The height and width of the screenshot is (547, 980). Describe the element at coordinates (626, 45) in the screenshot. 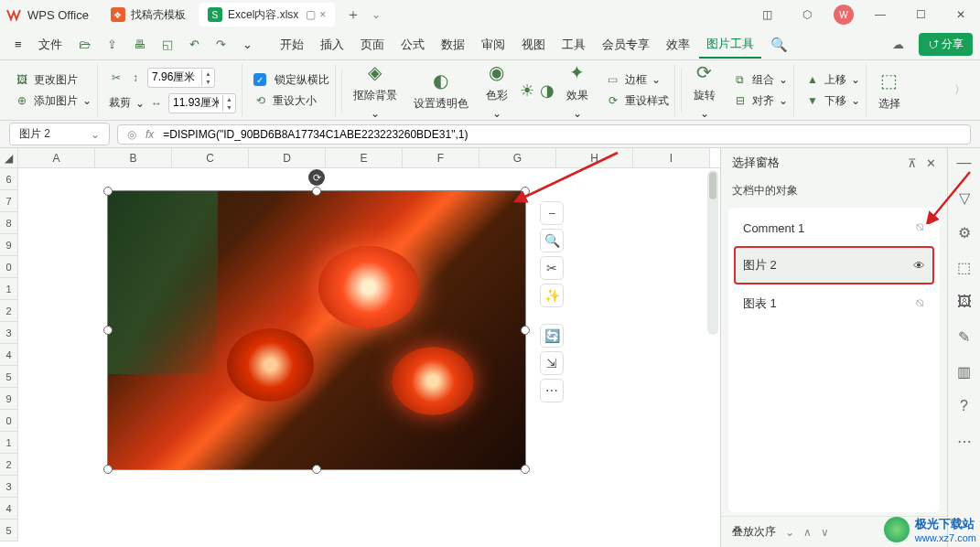

I see `tab-member: 会员专享` at that location.